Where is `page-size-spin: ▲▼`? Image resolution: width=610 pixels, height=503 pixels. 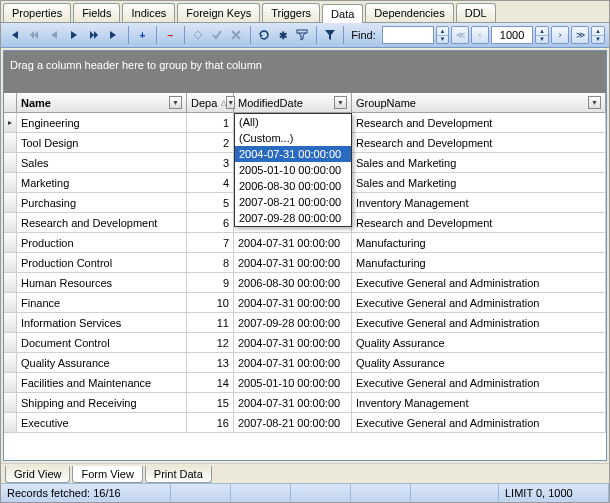 page-size-spin: ▲▼ is located at coordinates (542, 35).